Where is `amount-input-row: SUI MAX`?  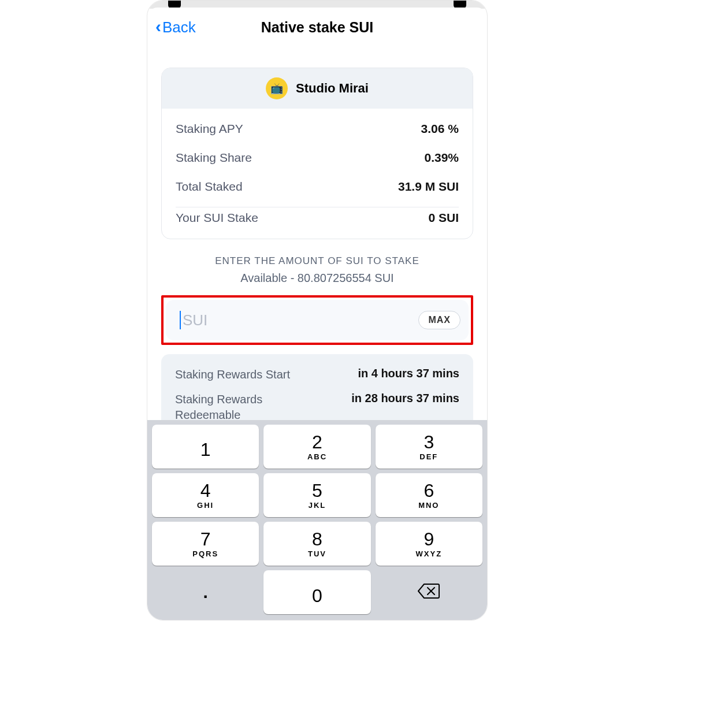
amount-input-row: SUI MAX is located at coordinates (317, 320).